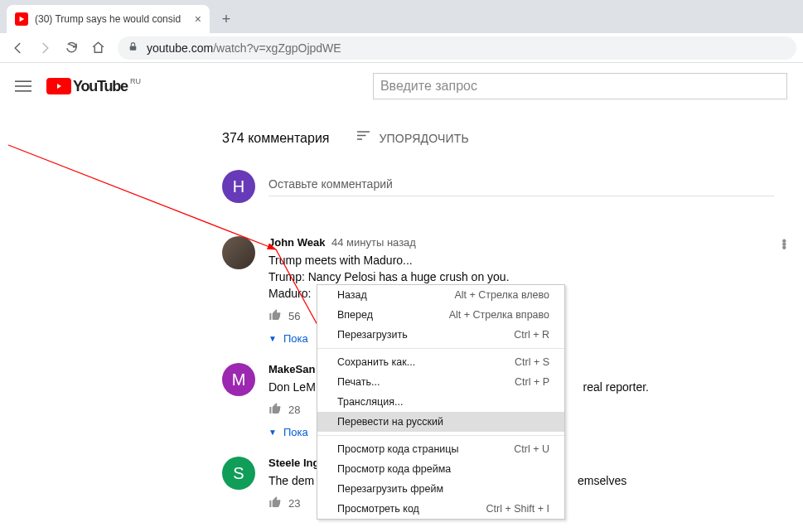 The height and width of the screenshot is (532, 803). Describe the element at coordinates (239, 186) in the screenshot. I see `user-avatar: Н` at that location.